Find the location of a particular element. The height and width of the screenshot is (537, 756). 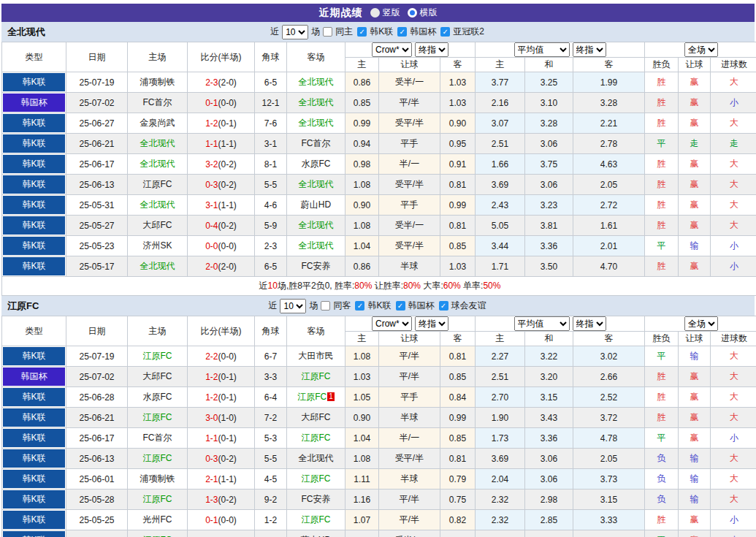

same-away-checkbox is located at coordinates (326, 305).